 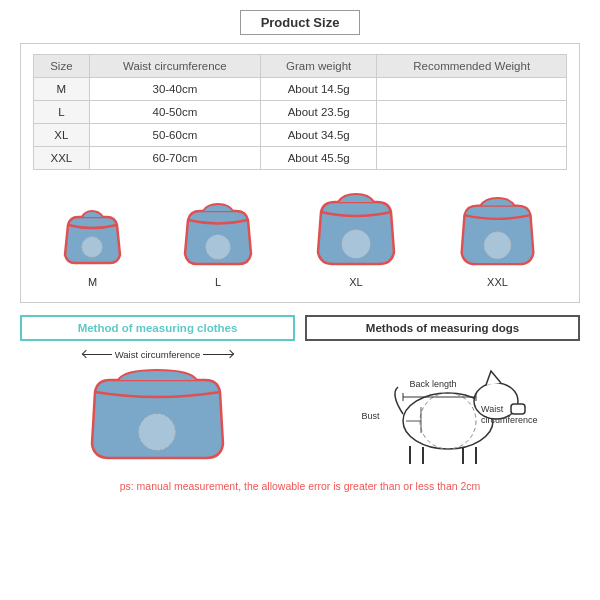 I want to click on note-text: ps: manual measurement, the allowable er…, so click(x=300, y=486).